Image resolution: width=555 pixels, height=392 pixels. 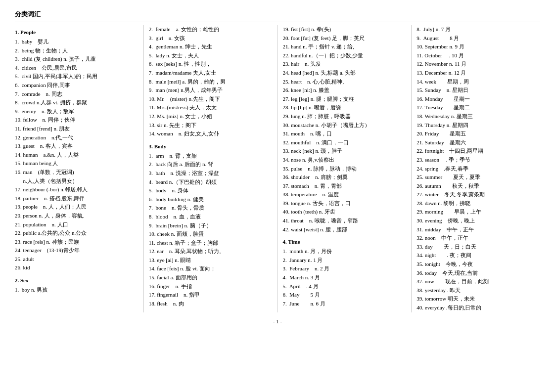 I want to click on list-item: 31. midday 中午，正午, so click(x=478, y=230).